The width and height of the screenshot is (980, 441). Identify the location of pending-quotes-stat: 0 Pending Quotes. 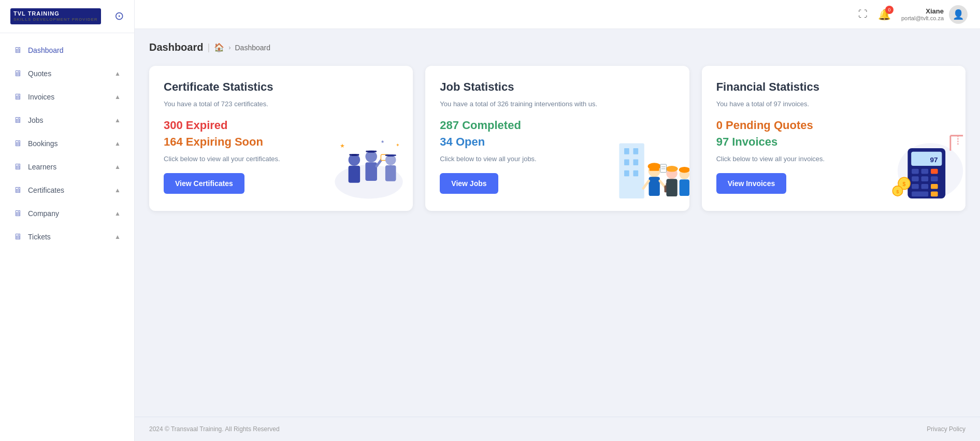
(834, 125).